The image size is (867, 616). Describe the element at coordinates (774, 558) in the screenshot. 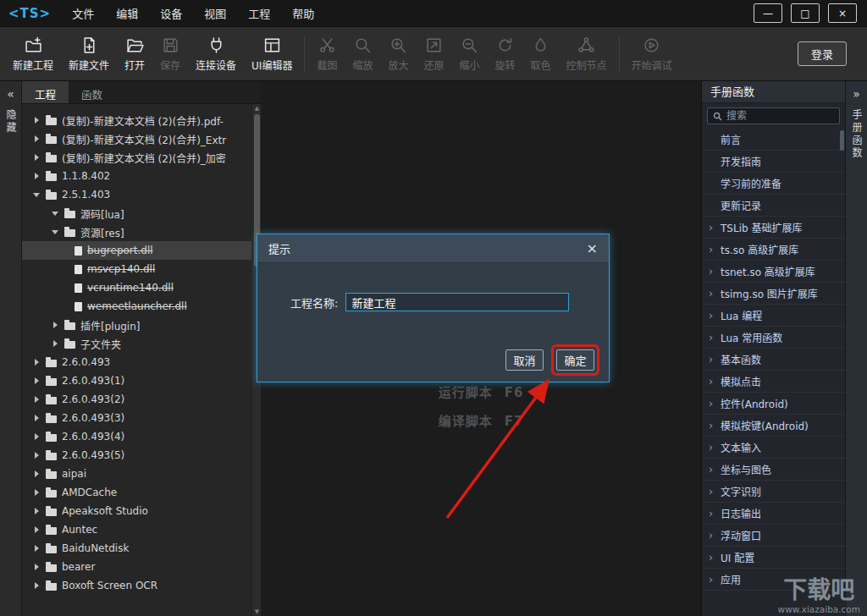

I see `manual-item: ›UI 配置` at that location.